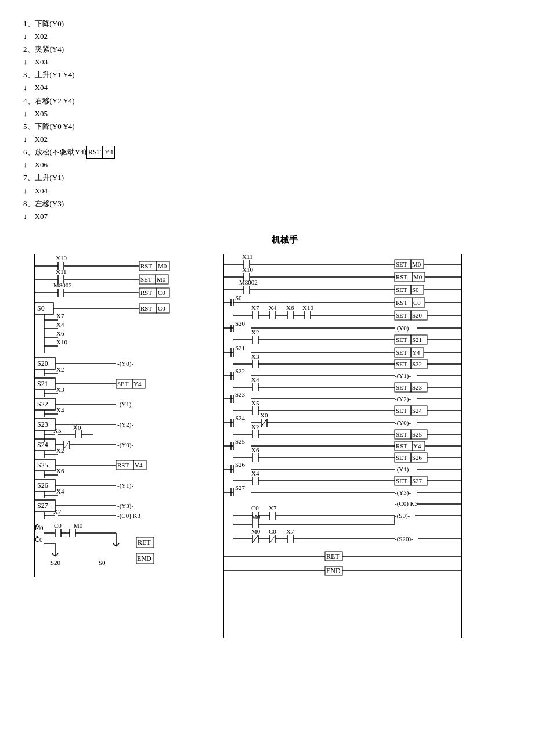  What do you see at coordinates (39, 528) in the screenshot?
I see `svg-text: M̄0` at bounding box center [39, 528].